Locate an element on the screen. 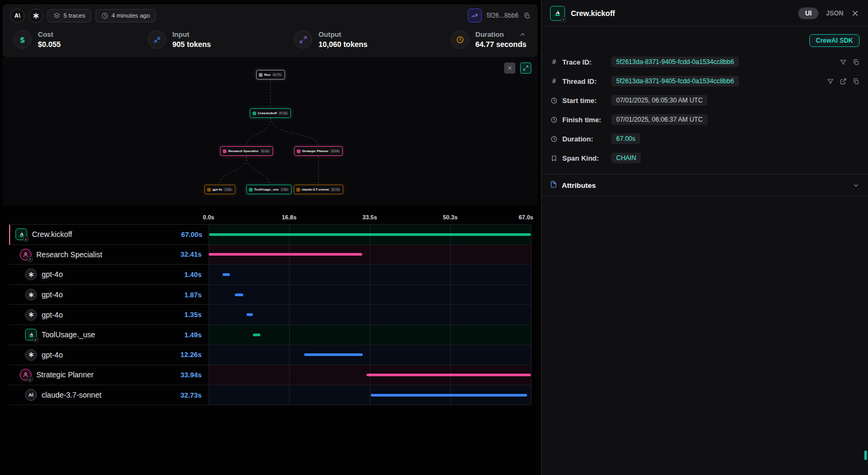 The image size is (868, 475). traces-count-label: 5 traces is located at coordinates (75, 15).